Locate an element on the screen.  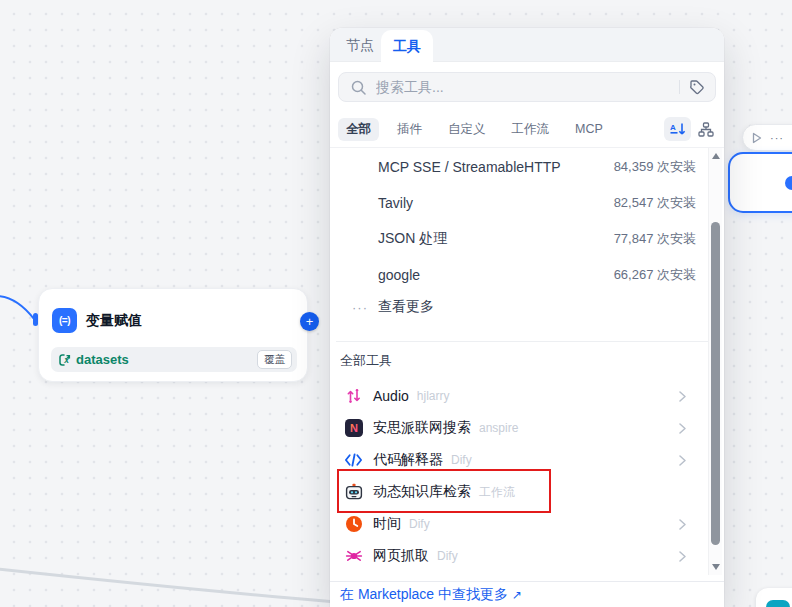
tool-row-tavily: Tavily 82,547 次安装 is located at coordinates (520, 203).